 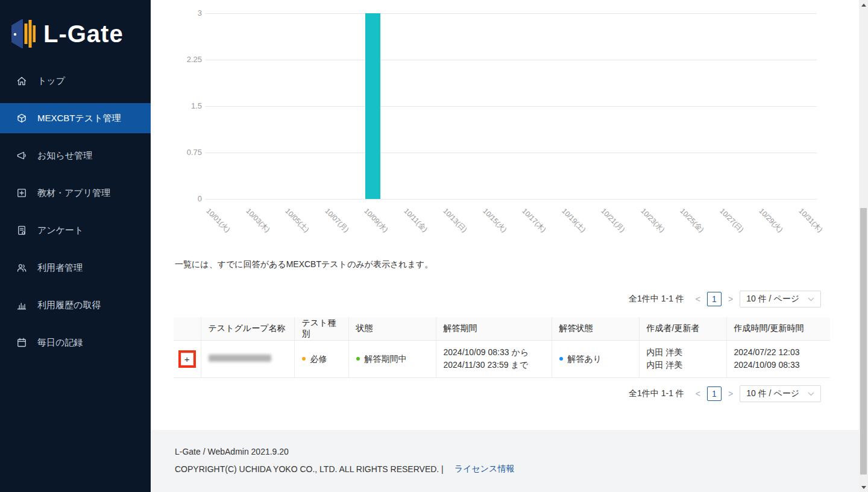 What do you see at coordinates (75, 305) in the screenshot?
I see `sidebar-item-usage-history: 利用履歴の取得` at bounding box center [75, 305].